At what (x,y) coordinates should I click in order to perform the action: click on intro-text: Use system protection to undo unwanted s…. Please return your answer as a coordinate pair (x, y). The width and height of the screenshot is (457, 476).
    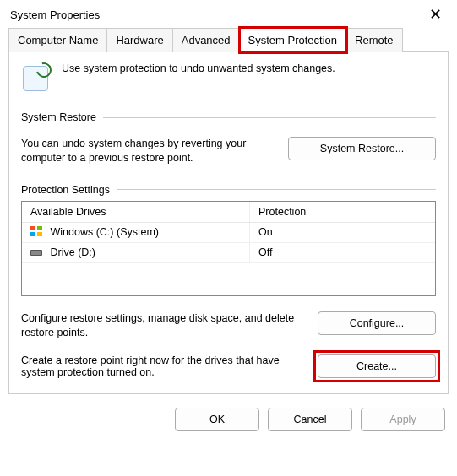
    Looking at the image, I should click on (199, 68).